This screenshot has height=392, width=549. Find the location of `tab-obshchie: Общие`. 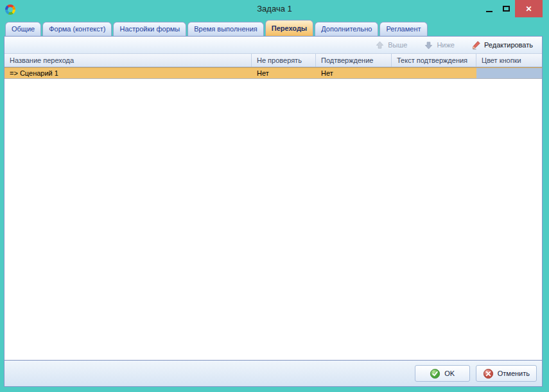

tab-obshchie: Общие is located at coordinates (23, 29).